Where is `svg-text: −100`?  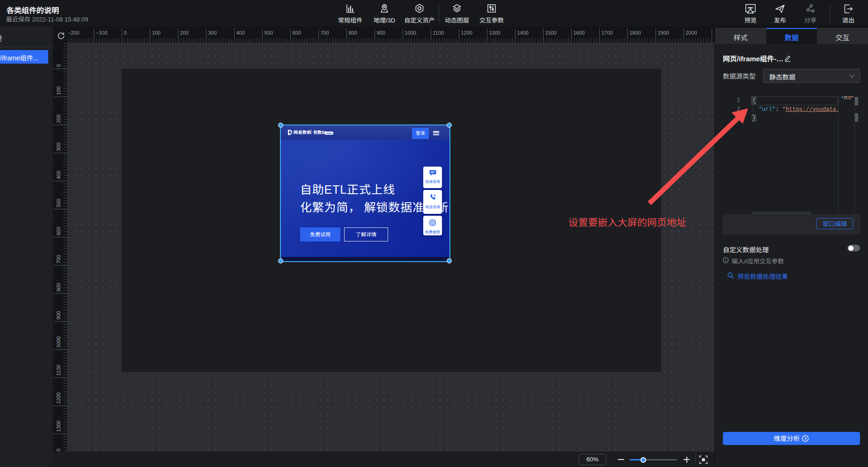
svg-text: −100 is located at coordinates (102, 33).